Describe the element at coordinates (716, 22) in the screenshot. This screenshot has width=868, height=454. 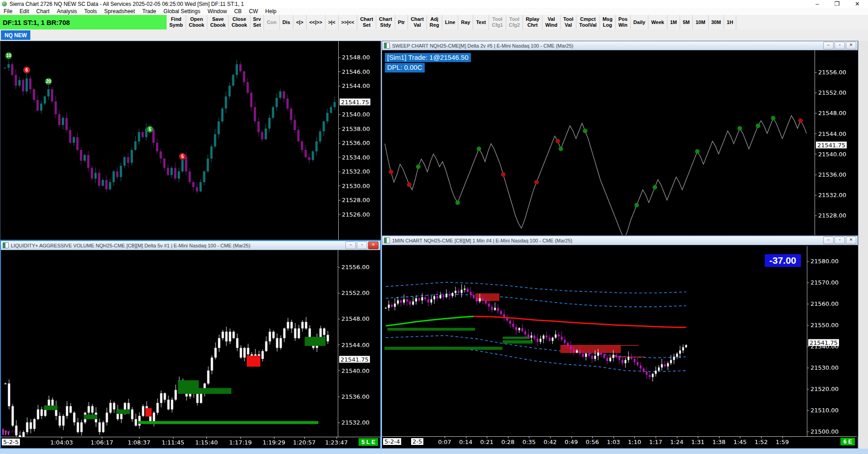
I see `toolbar-button-tf-30m: 30M` at that location.